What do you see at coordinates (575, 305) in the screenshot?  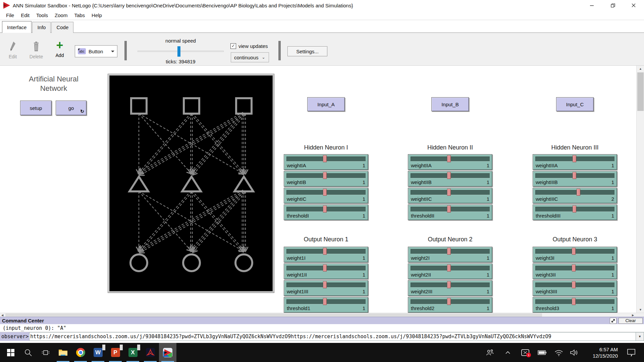 I see `slider-threshold3: threshold31` at bounding box center [575, 305].